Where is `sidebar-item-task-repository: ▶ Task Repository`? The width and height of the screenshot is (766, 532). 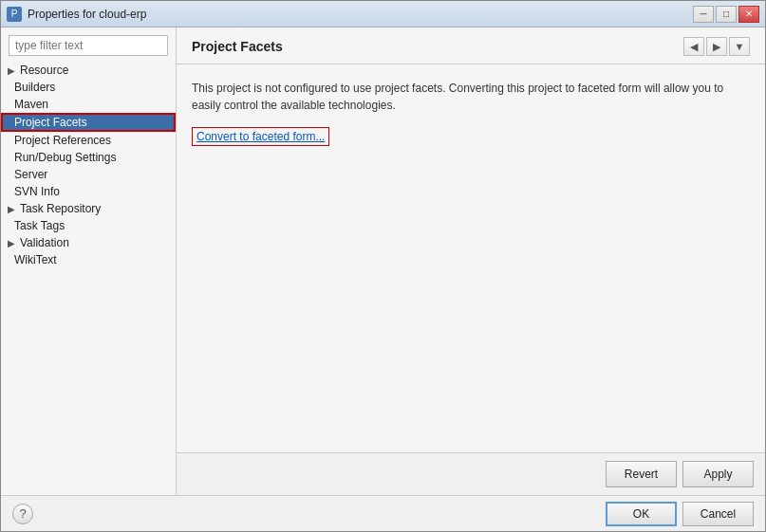 sidebar-item-task-repository: ▶ Task Repository is located at coordinates (88, 209).